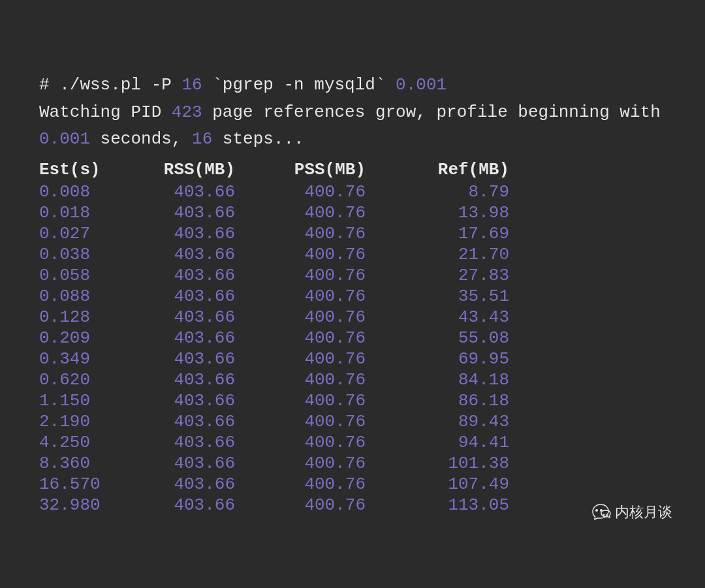 The image size is (705, 588). I want to click on cell-ref: 69.95, so click(457, 359).